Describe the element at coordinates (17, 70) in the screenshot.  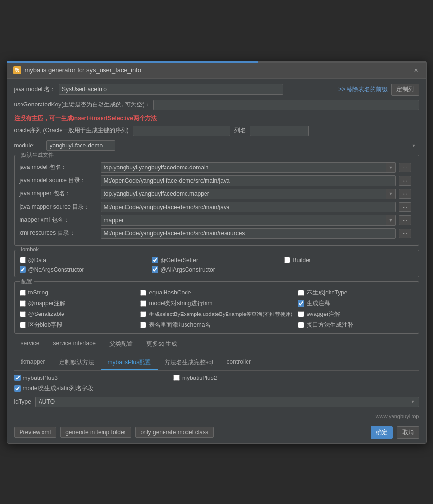
I see `app-icon: 杨` at that location.